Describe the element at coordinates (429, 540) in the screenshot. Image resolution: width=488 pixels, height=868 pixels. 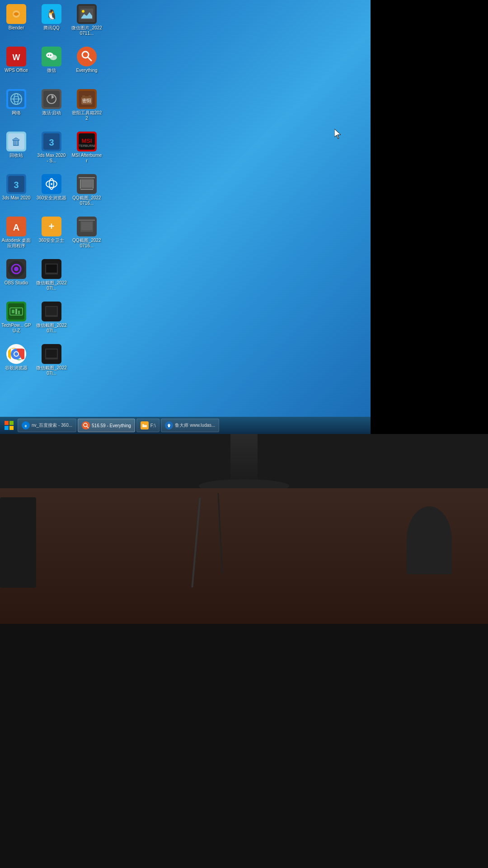
I see `right-device` at that location.